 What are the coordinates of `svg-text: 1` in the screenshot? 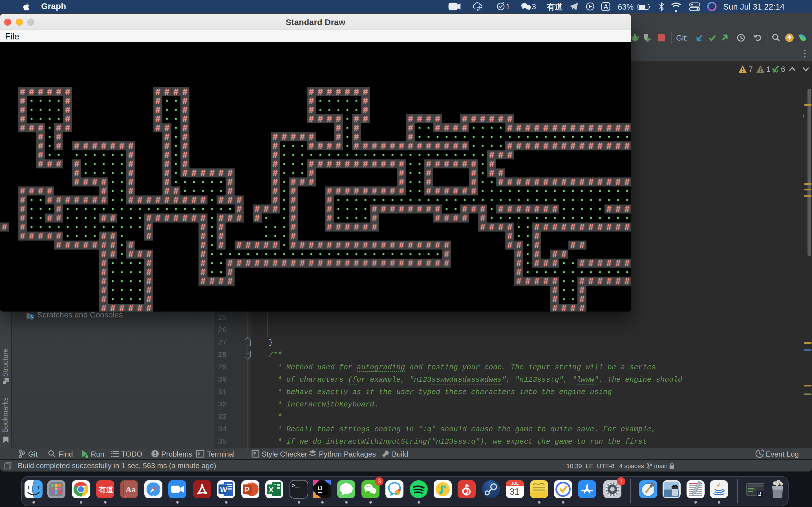 It's located at (508, 7).